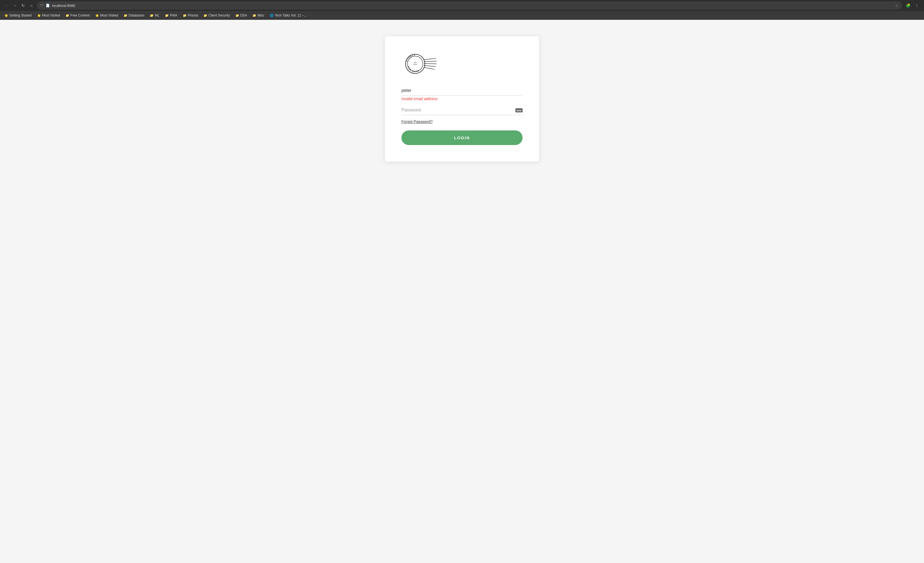  Describe the element at coordinates (242, 15) in the screenshot. I see `bookmark-dsa: 📁 DSA` at that location.